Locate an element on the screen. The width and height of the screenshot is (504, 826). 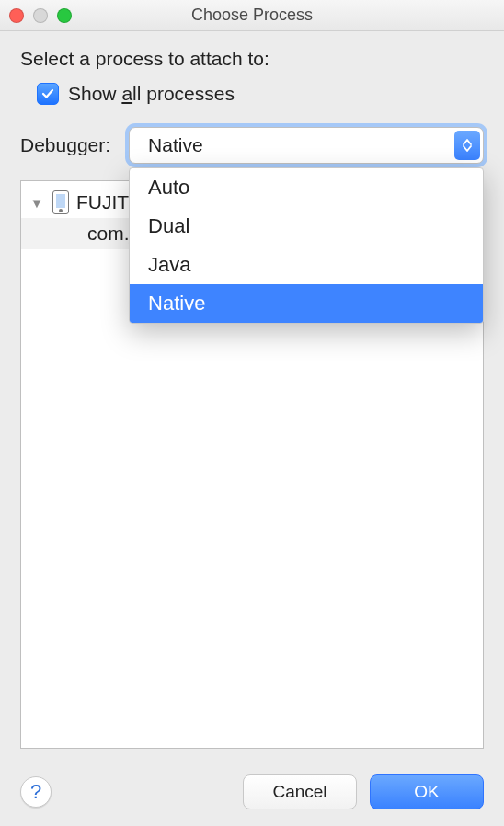
help-button: ? is located at coordinates (36, 792).